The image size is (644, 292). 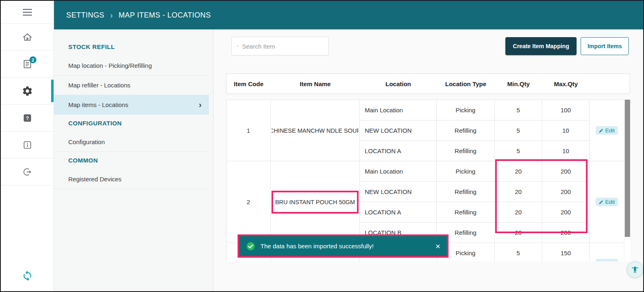 What do you see at coordinates (98, 105) in the screenshot?
I see `nav-item-label: Map items - Locations` at bounding box center [98, 105].